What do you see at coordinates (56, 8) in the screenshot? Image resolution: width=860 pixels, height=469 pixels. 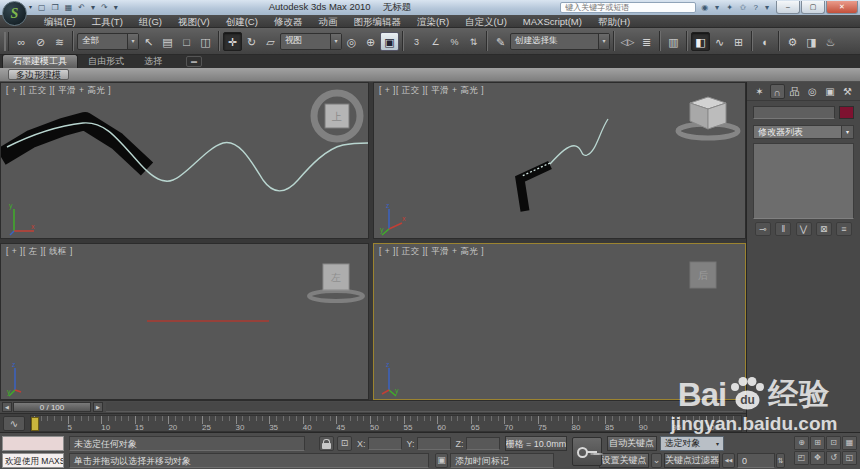 I see `open-file-icon: ❒` at bounding box center [56, 8].